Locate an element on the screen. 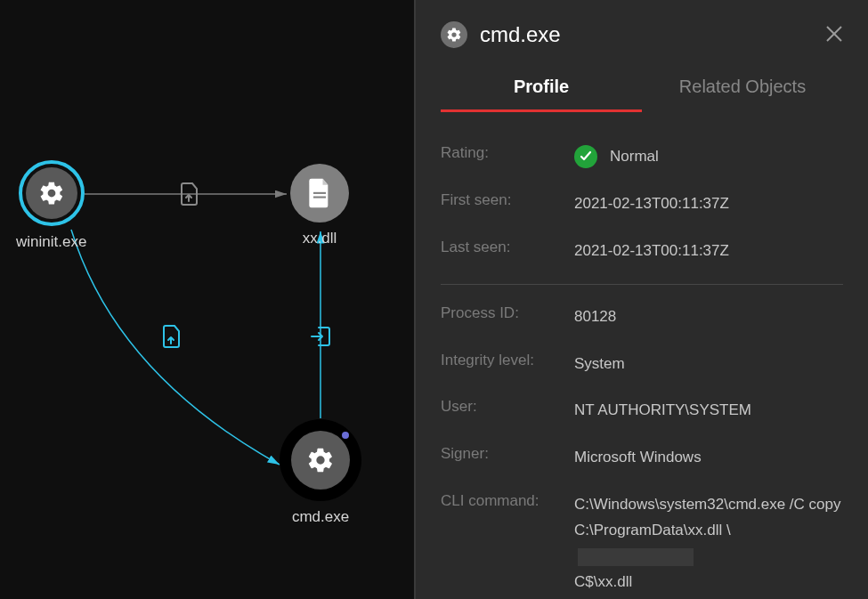 The image size is (868, 599). cli-line-3: C$\xx.dll is located at coordinates (709, 582).